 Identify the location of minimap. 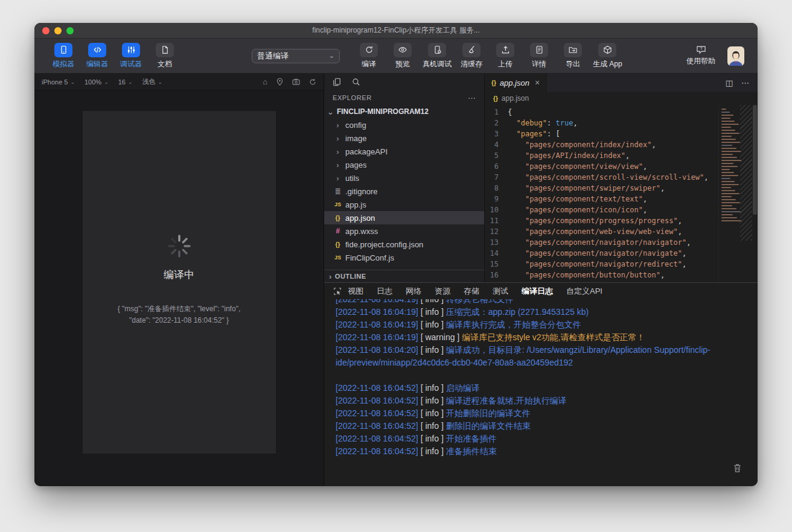
(735, 194).